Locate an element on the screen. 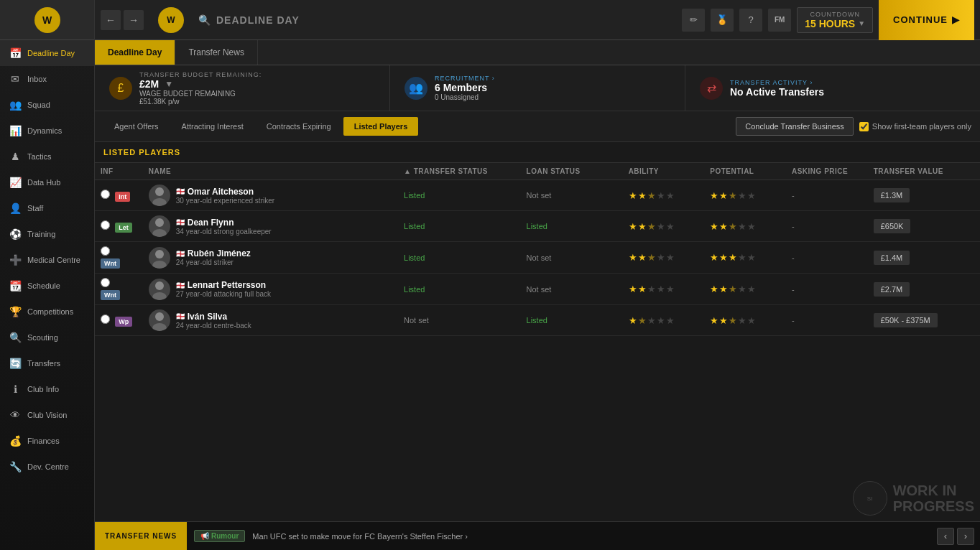 This screenshot has width=980, height=550. rumour-label: Rumour is located at coordinates (225, 536).